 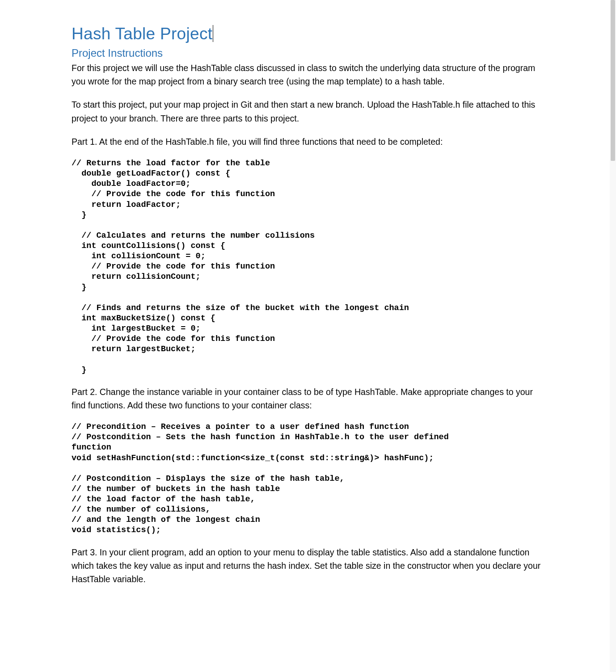 I want to click on page-title: Hash Table Project, so click(x=308, y=34).